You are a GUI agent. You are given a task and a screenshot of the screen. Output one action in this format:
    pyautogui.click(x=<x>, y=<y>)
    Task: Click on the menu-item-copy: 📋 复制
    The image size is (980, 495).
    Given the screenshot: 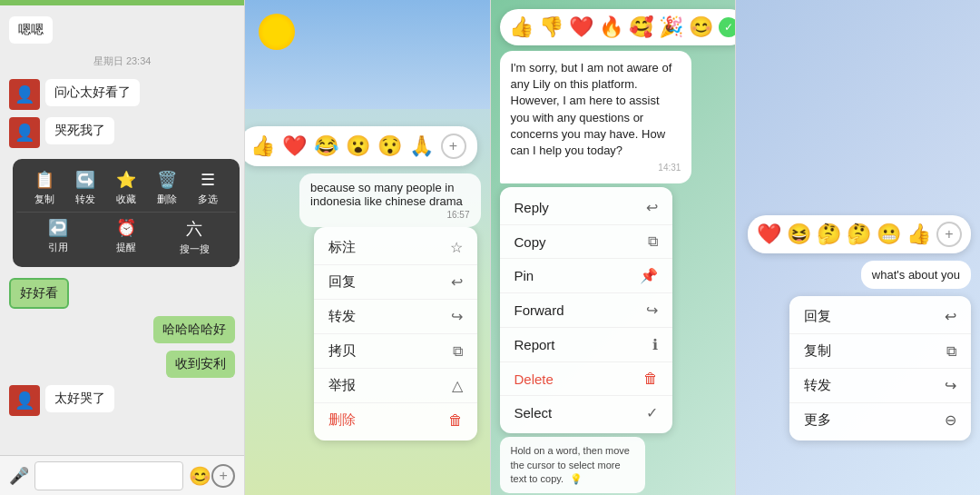 What is the action you would take?
    pyautogui.click(x=44, y=188)
    